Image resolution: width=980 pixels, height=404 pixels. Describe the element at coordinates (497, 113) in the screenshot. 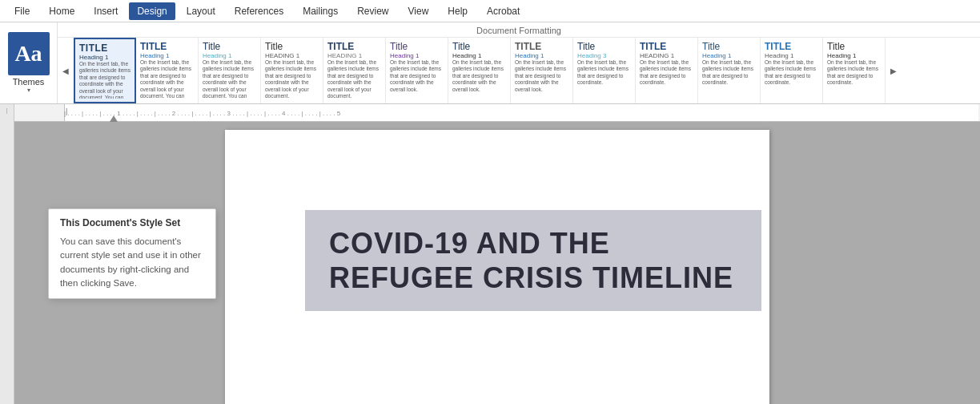

I see `horizontal-ruler: | | . . . . | . . . . | . . . . 1 . . . …` at that location.